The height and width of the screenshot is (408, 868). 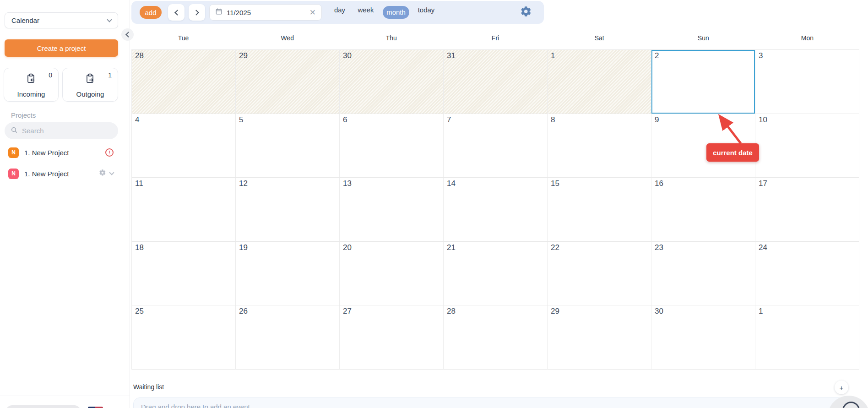 I want to click on calendar-day-cell: 16, so click(x=703, y=210).